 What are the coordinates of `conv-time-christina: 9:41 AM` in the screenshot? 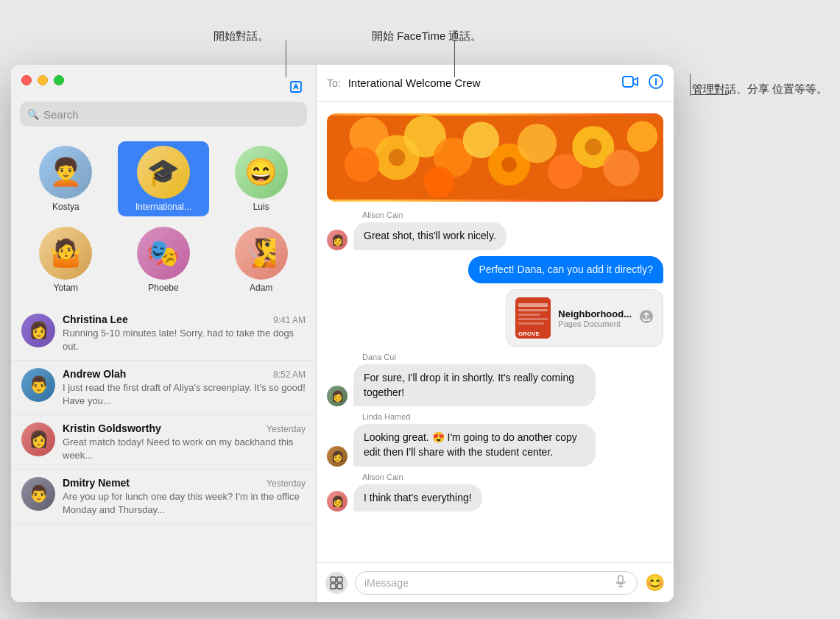 It's located at (289, 320).